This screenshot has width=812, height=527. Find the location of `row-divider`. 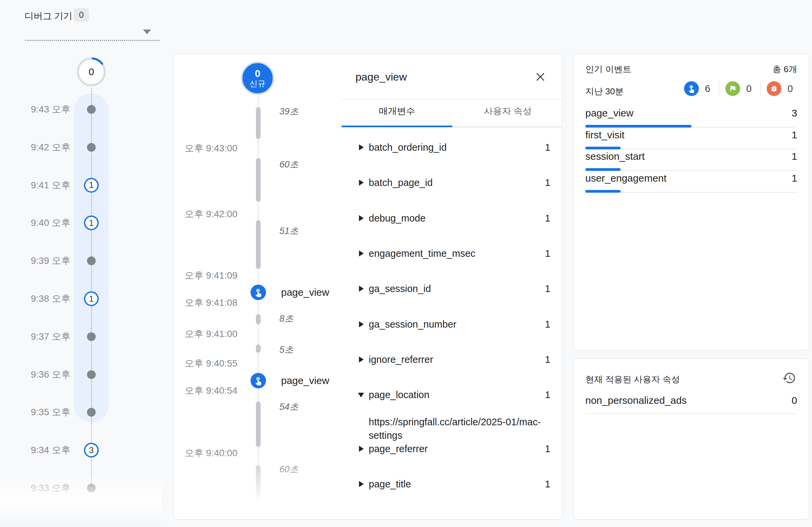

row-divider is located at coordinates (691, 413).